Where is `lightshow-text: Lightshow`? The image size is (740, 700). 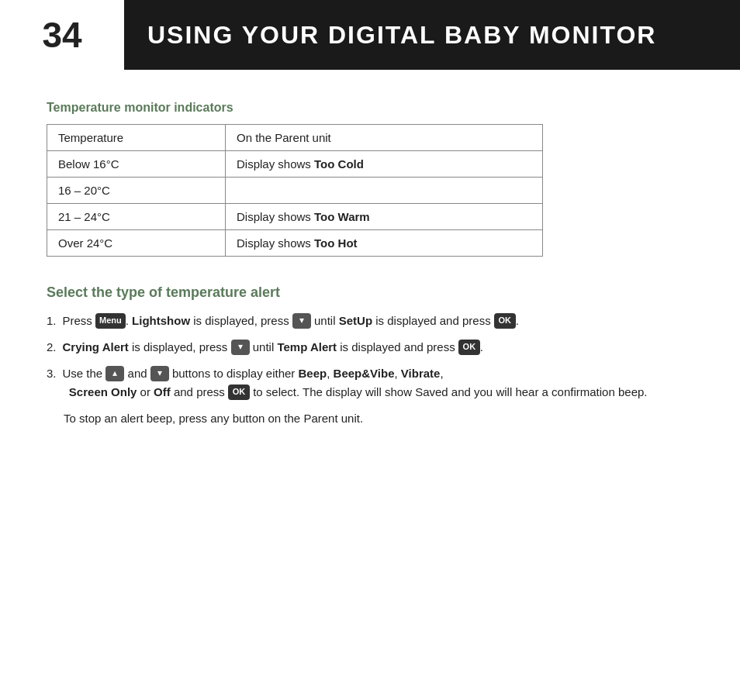 lightshow-text: Lightshow is located at coordinates (161, 321).